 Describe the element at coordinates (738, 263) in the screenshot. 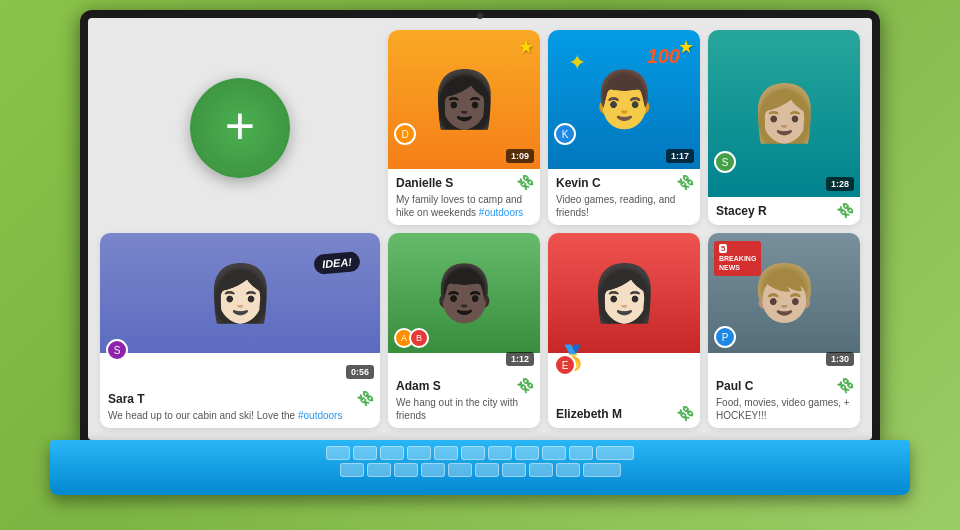

I see `breaking-news-text: BREAKINGNEWS` at that location.